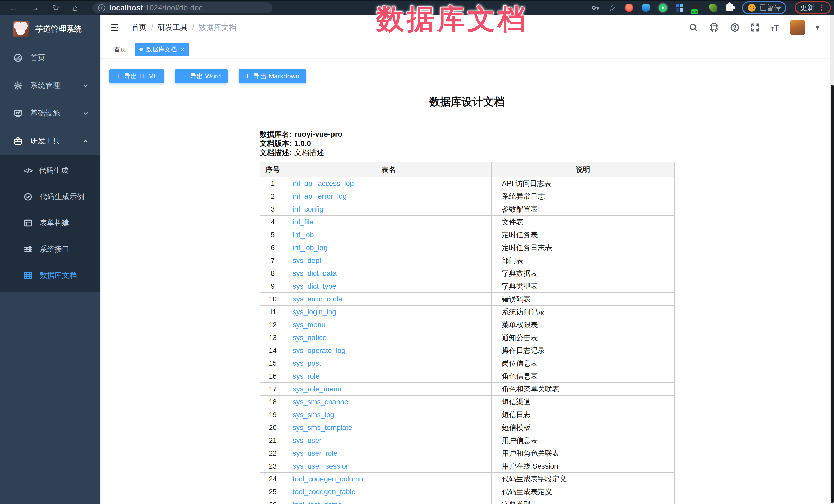  Describe the element at coordinates (832, 259) in the screenshot. I see `page-scrollbar` at that location.